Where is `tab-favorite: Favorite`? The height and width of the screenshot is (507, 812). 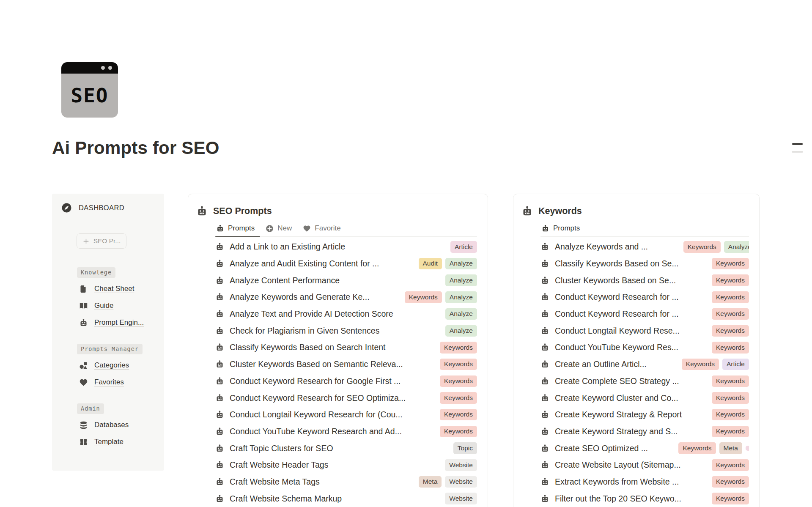
tab-favorite: Favorite is located at coordinates (321, 230).